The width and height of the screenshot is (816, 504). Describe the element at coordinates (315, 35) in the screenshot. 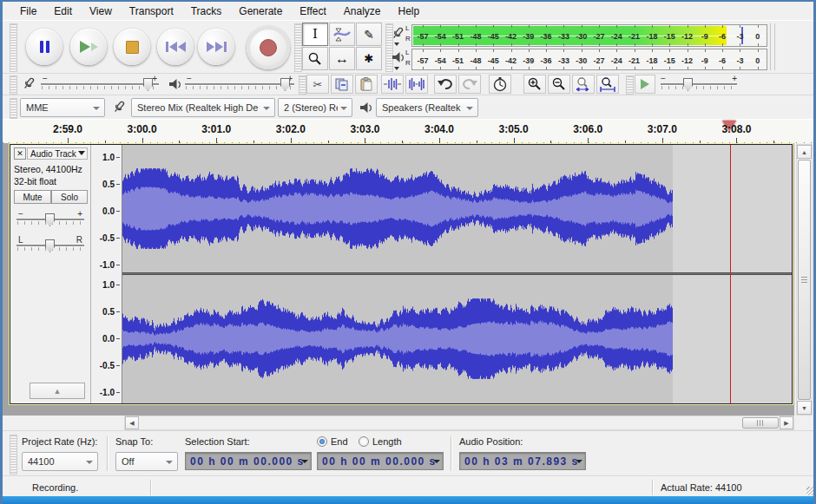

I see `selection-tool-button: I` at that location.